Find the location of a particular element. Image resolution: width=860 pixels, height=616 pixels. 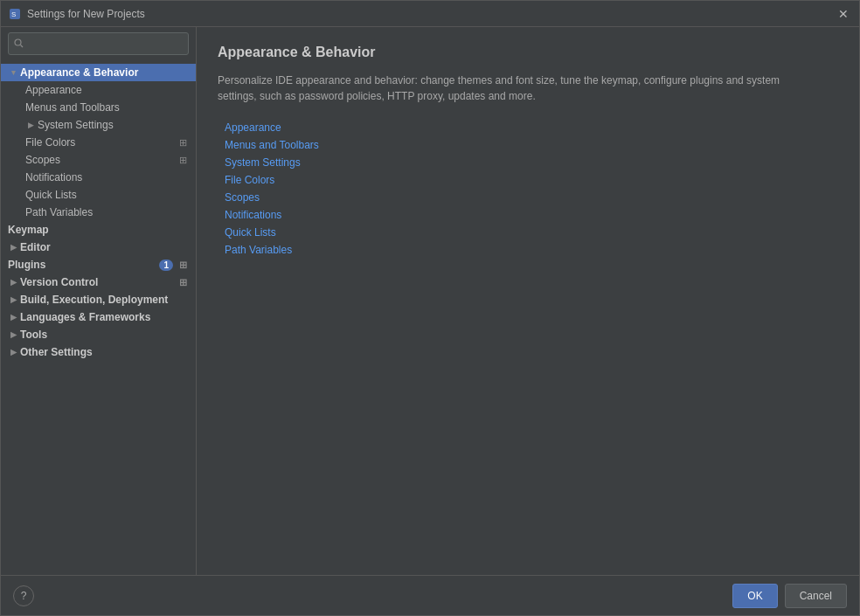

chevron-right-icon: ▶ is located at coordinates (31, 125).